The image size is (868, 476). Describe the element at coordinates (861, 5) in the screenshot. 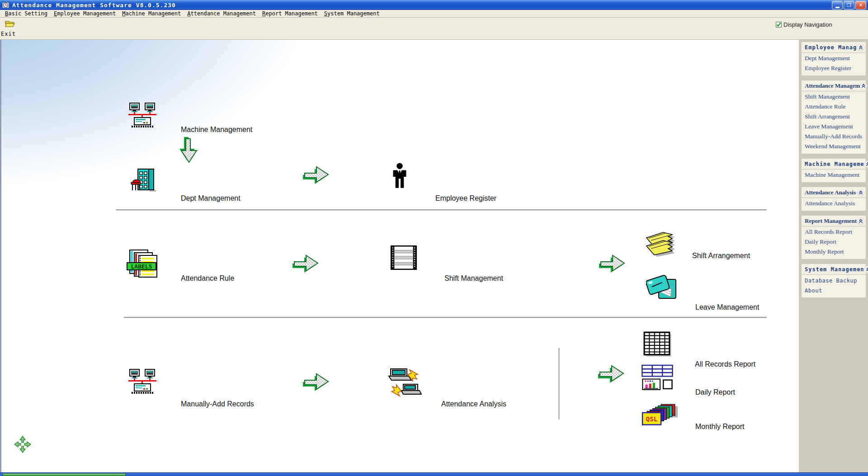

I see `close-button: ✕` at that location.